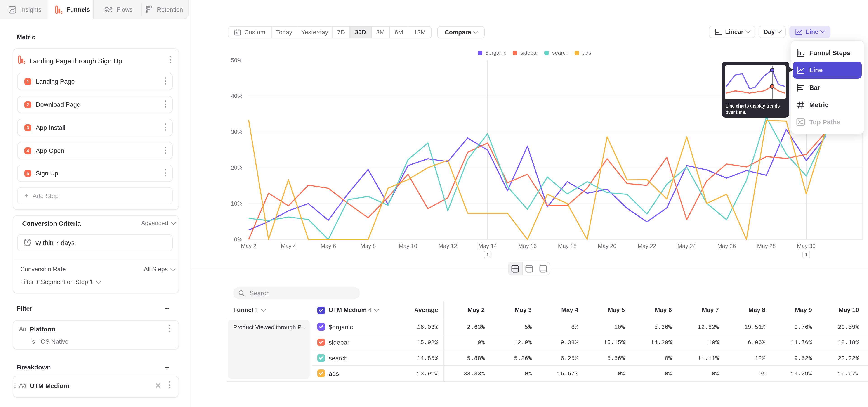 This screenshot has width=868, height=407. Describe the element at coordinates (528, 246) in the screenshot. I see `svg-text: May 16` at that location.